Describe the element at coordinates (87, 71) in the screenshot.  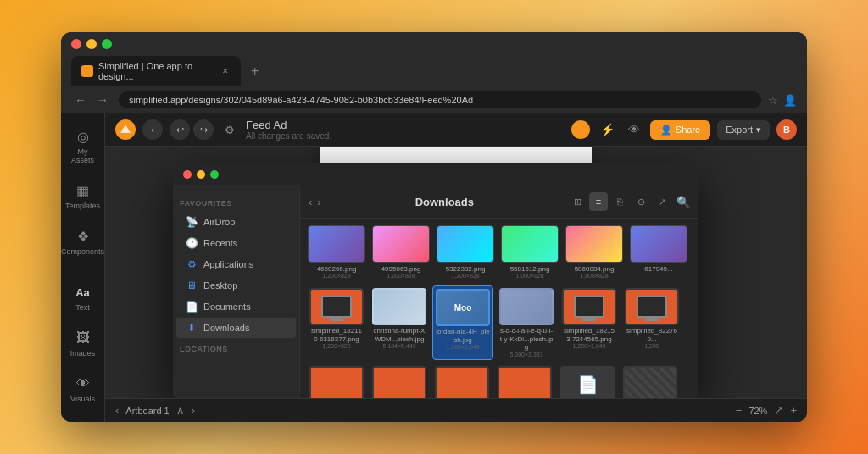
I see `tab-favicon` at that location.